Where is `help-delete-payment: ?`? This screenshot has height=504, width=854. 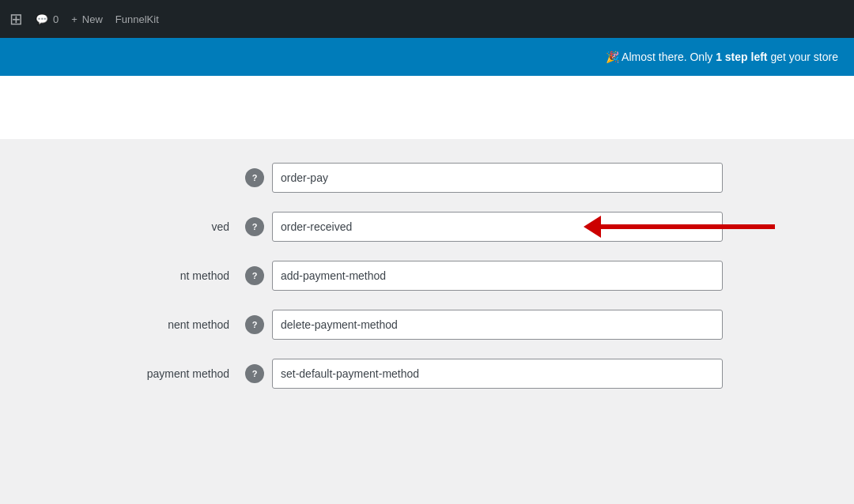 help-delete-payment: ? is located at coordinates (255, 325).